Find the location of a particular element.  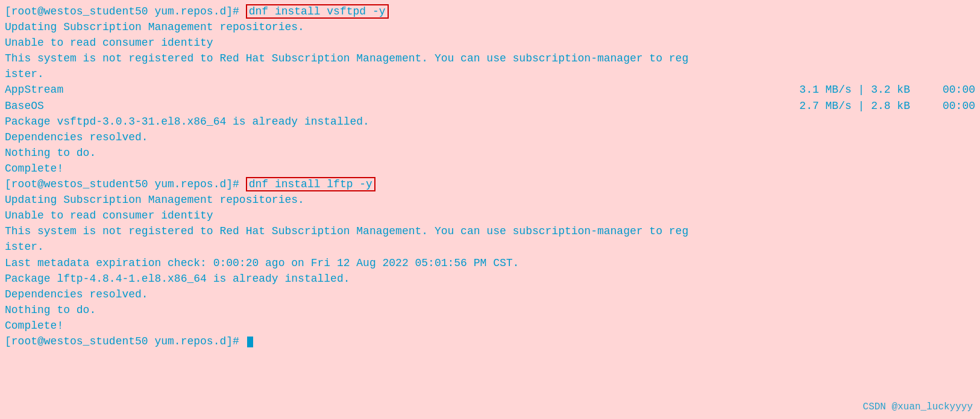

terminal-line: AppStream3.1 MB/s | 3.2 kB 00:00 is located at coordinates (490, 90).